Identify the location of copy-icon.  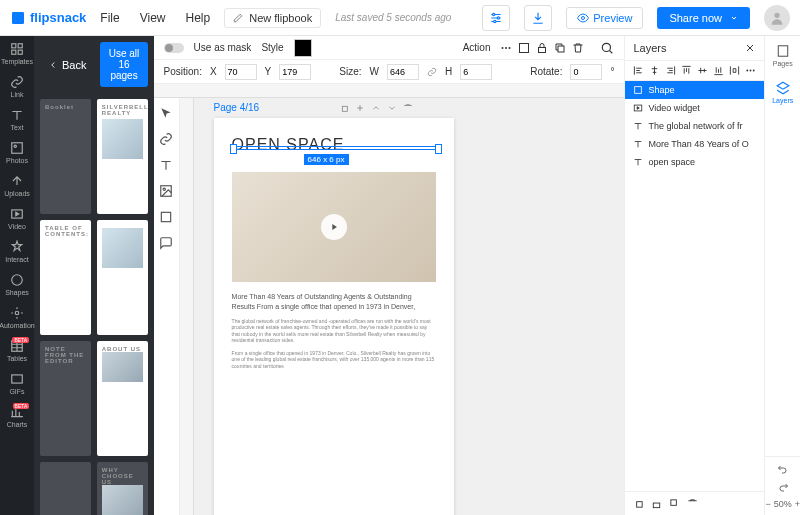
(560, 48).